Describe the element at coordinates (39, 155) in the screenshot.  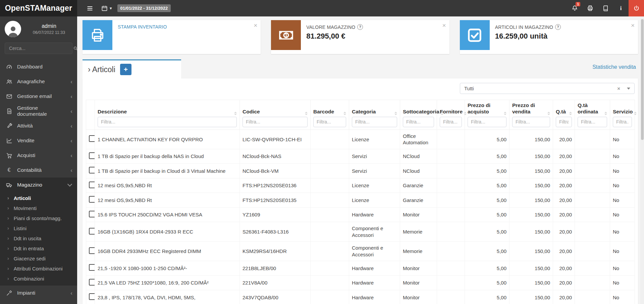
I see `sidebar-item-acquisti: Acquisti‹` at that location.